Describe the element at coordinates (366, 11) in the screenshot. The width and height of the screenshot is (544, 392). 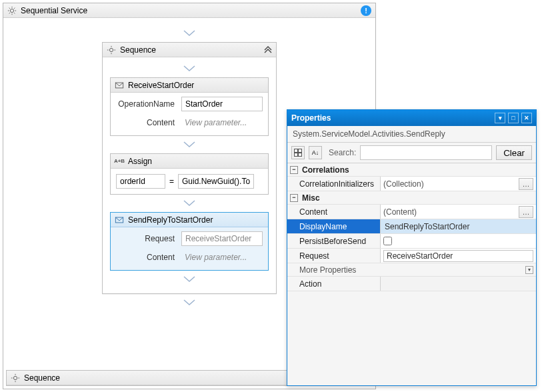
I see `validation-error-icon: !` at that location.